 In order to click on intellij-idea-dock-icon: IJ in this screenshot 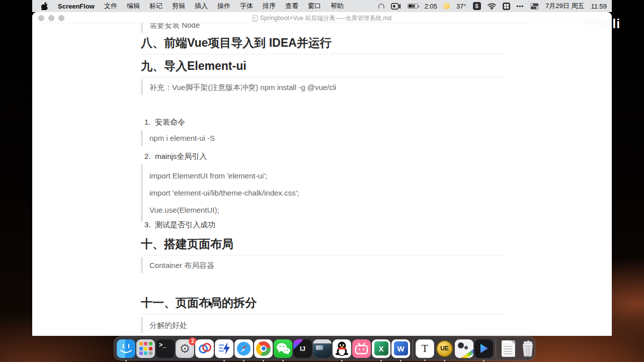, I will do `click(303, 349)`.